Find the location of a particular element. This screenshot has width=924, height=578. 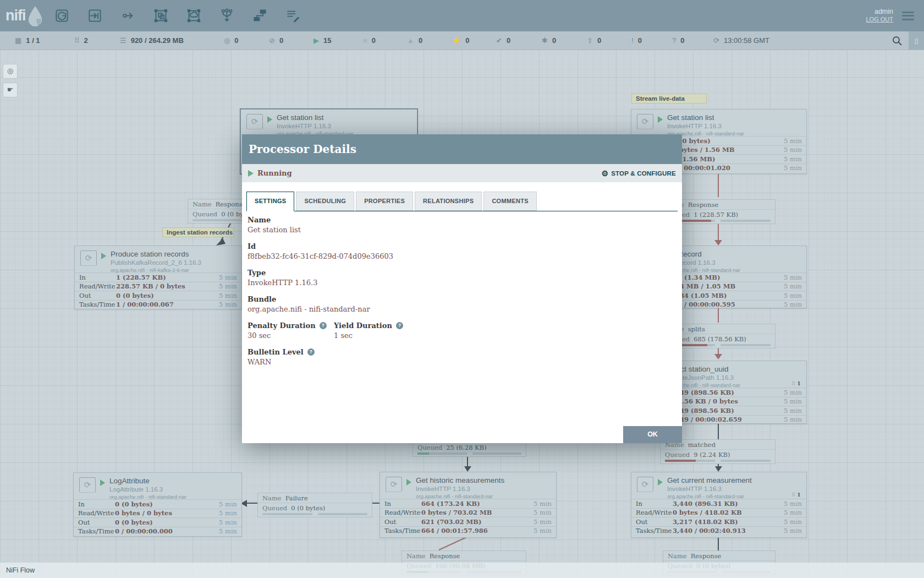

logo-text: nifi is located at coordinates (15, 15).